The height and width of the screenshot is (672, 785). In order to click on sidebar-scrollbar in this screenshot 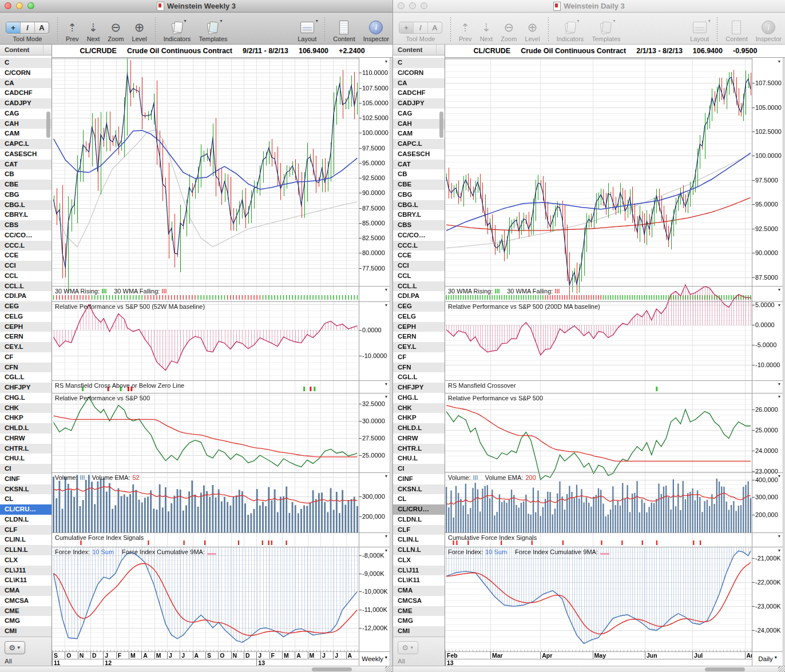, I will do `click(48, 125)`.